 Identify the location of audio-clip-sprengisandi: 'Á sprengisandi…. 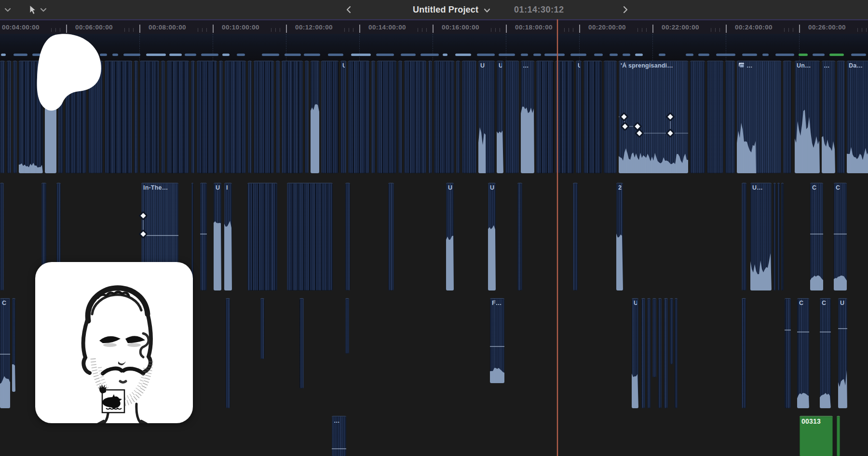
(653, 117).